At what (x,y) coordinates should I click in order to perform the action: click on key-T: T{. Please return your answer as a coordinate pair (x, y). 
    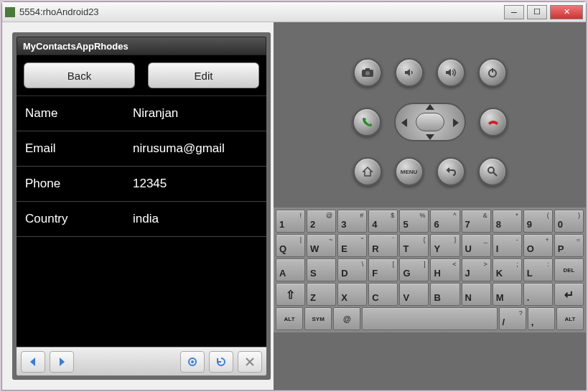
    Looking at the image, I should click on (414, 246).